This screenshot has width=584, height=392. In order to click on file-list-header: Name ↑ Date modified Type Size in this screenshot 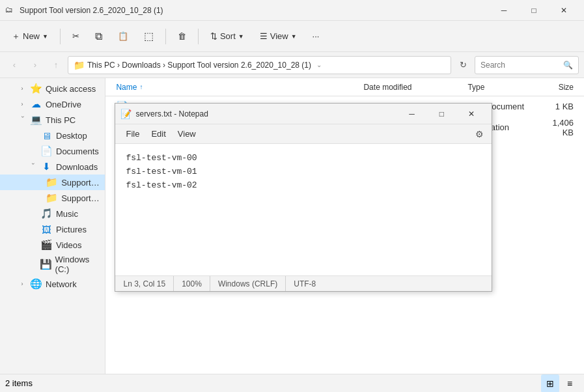, I will do `click(345, 87)`.